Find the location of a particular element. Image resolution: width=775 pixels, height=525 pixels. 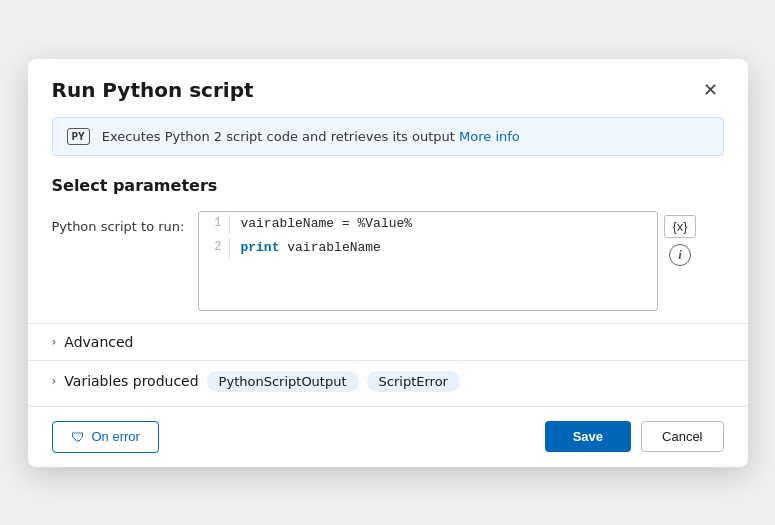

cancel-button: Cancel is located at coordinates (682, 436).